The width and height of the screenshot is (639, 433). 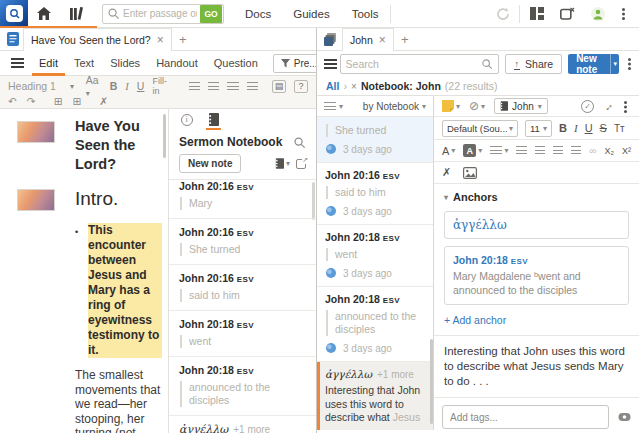 What do you see at coordinates (477, 106) in the screenshot?
I see `note-indicator-dropdown` at bounding box center [477, 106].